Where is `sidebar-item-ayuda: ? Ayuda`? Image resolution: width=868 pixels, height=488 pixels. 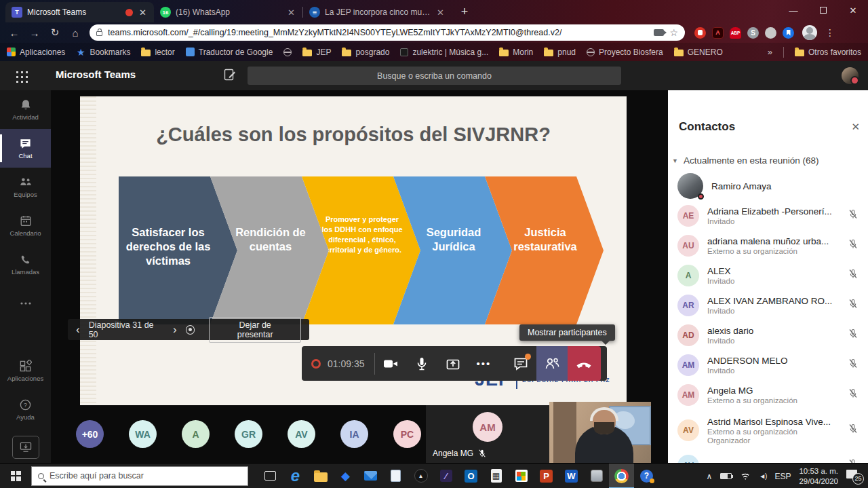 sidebar-item-ayuda: ? Ayuda is located at coordinates (26, 410).